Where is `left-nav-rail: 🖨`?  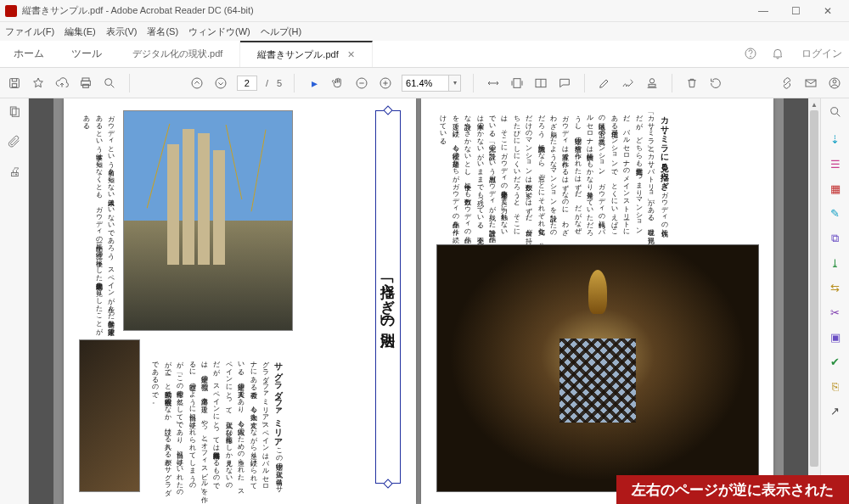 left-nav-rail: 🖨 is located at coordinates (14, 301).